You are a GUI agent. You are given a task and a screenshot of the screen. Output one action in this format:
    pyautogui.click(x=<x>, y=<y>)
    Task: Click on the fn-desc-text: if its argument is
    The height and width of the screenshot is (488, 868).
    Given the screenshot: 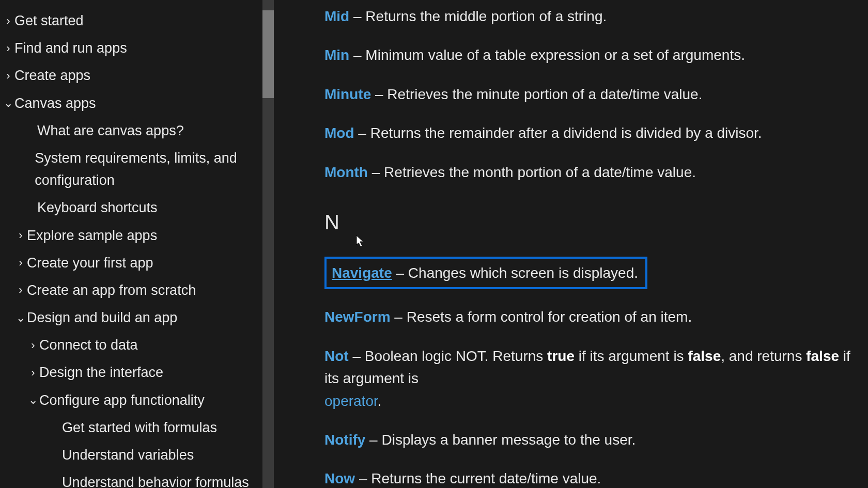 What is the action you would take?
    pyautogui.click(x=631, y=356)
    